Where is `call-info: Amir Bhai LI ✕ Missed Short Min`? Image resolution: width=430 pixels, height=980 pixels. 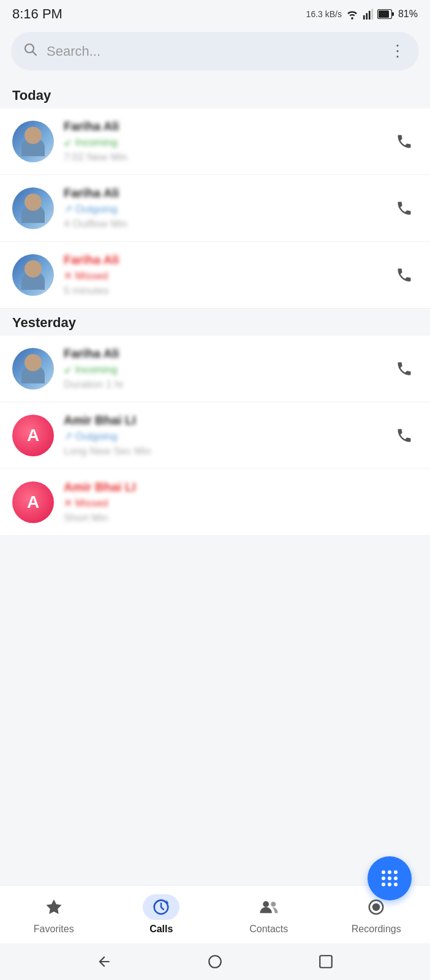 call-info: Amir Bhai LI ✕ Missed Short Min is located at coordinates (222, 502).